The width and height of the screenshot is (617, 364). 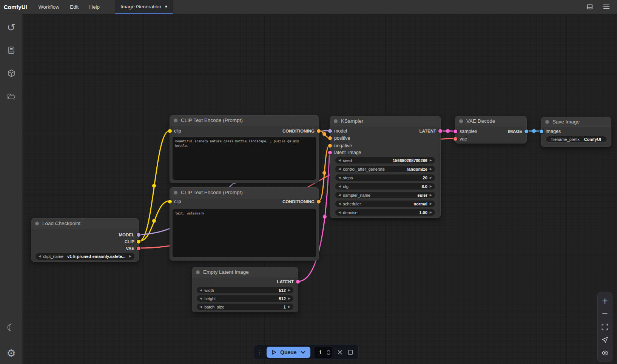 What do you see at coordinates (526, 131) in the screenshot?
I see `output-slot-image` at bounding box center [526, 131].